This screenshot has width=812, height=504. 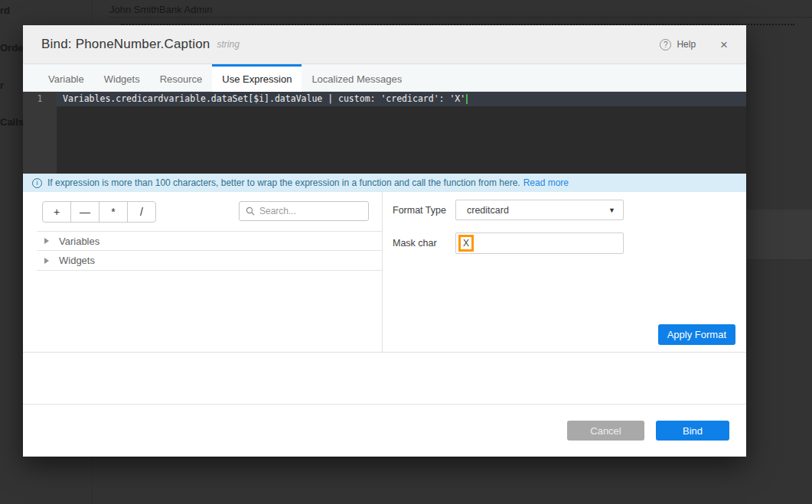 What do you see at coordinates (686, 44) in the screenshot?
I see `help-label: Help` at bounding box center [686, 44].